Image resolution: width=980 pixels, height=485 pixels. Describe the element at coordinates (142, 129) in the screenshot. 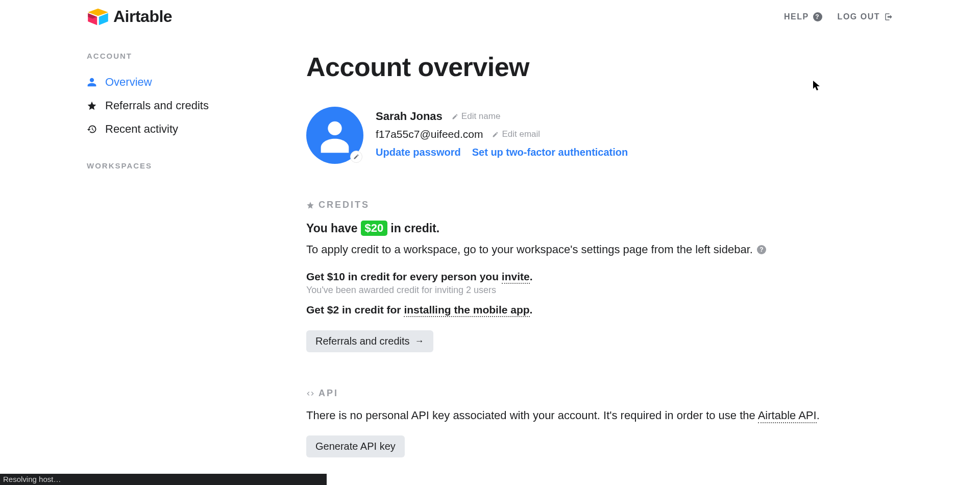

I see `sidebar-item-label: Recent activity` at that location.